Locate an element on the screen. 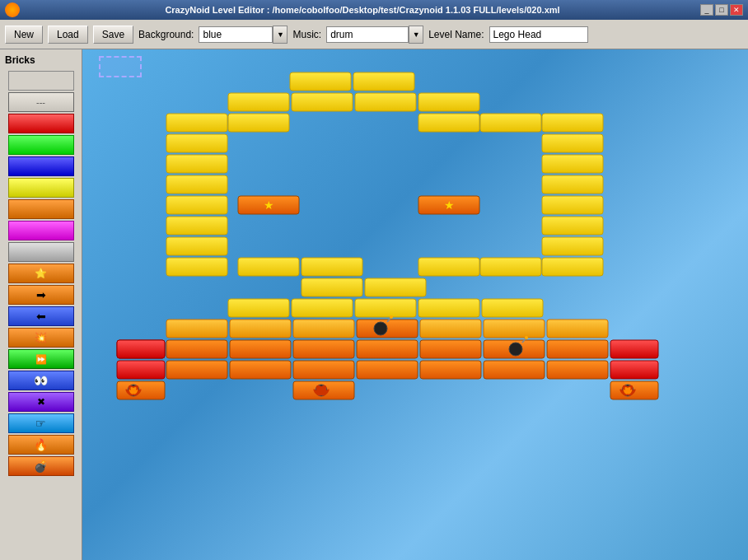 Image resolution: width=748 pixels, height=560 pixels. brick-x: ✖ is located at coordinates (41, 402).